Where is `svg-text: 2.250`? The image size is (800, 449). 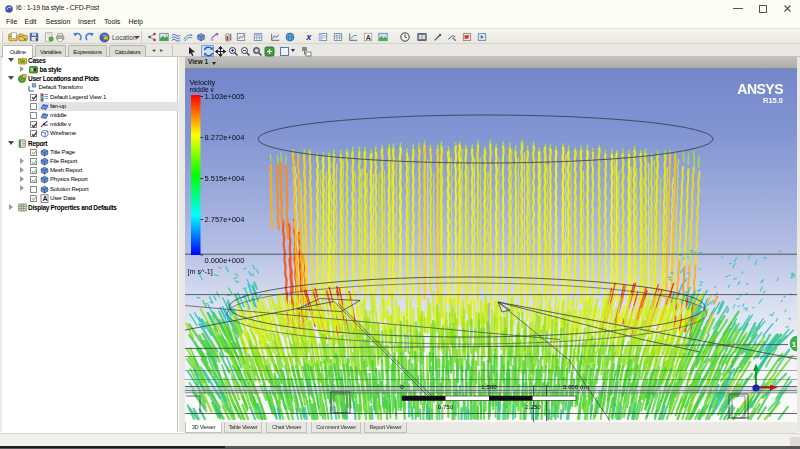 svg-text: 2.250 is located at coordinates (533, 406).